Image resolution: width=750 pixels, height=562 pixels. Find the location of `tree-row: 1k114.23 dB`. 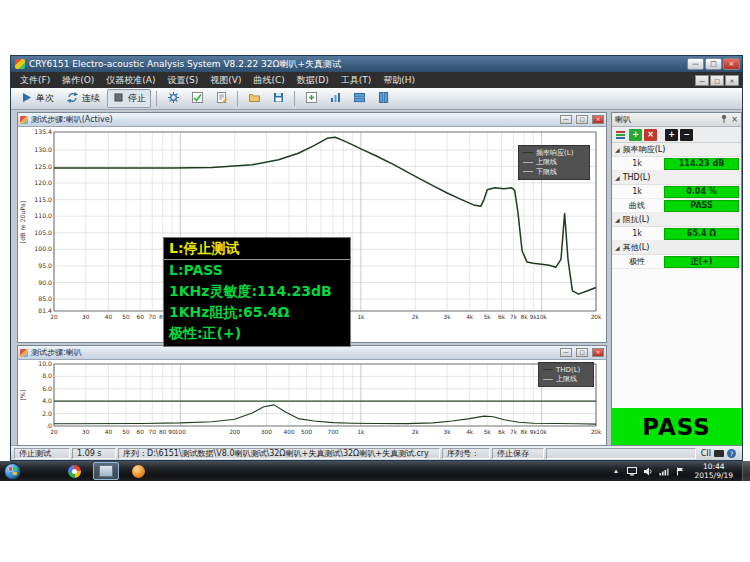

tree-row: 1k114.23 dB is located at coordinates (676, 164).